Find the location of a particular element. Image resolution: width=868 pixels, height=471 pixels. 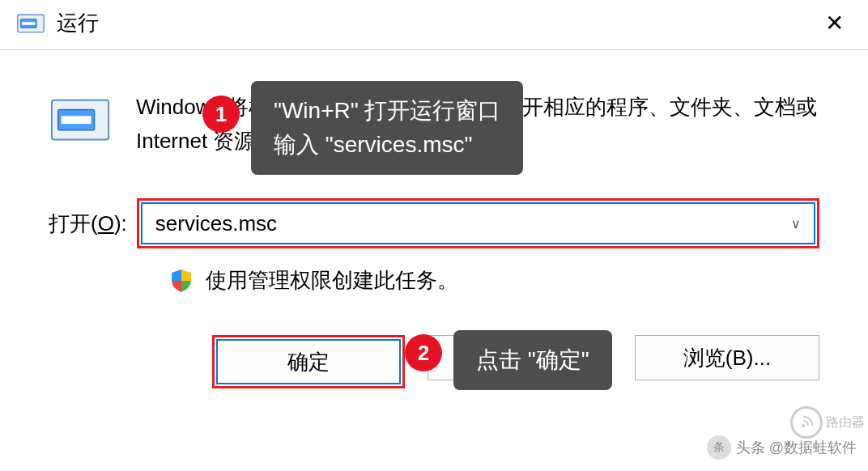

close-button: ✕ is located at coordinates (834, 23).